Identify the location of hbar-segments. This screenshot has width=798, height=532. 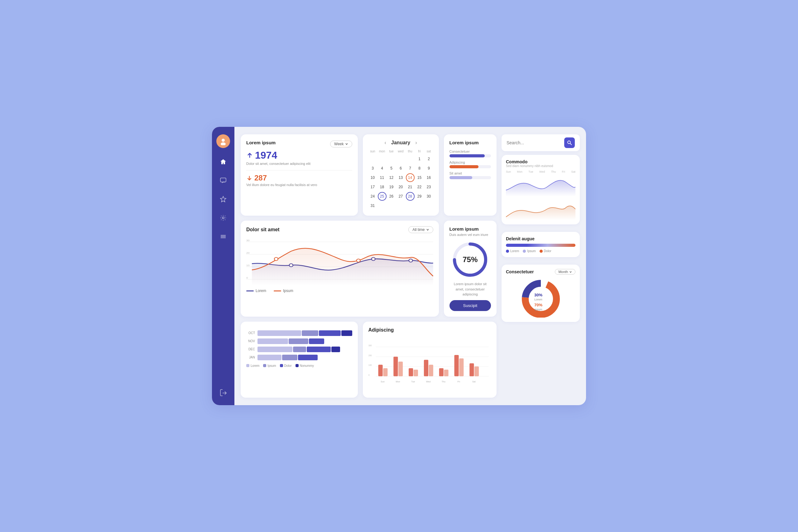
(305, 333).